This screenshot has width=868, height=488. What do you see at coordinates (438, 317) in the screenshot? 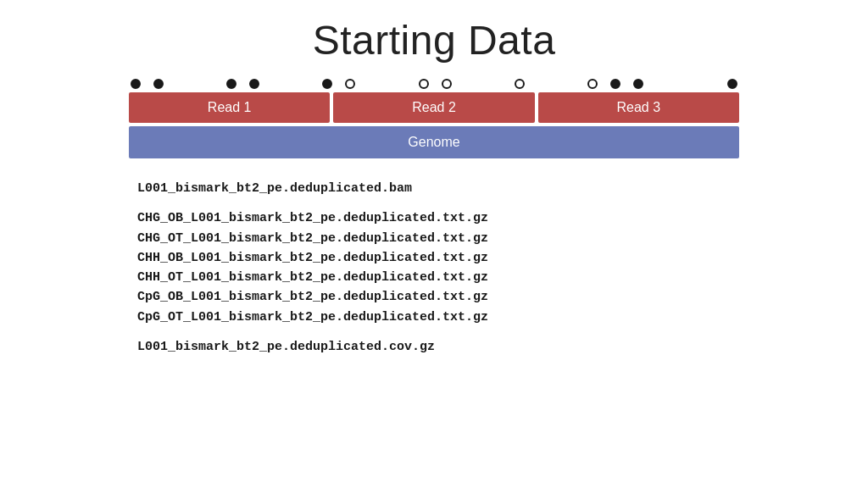
I see `context-file-5: CpG_OT_L001_bismark_bt2_pe.deduplicated.…` at bounding box center [438, 317].